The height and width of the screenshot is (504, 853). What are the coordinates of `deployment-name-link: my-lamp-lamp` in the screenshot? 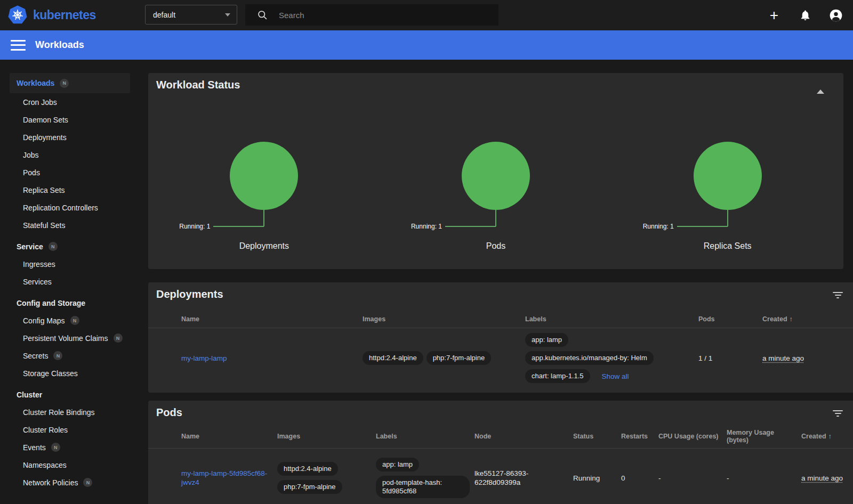 It's located at (204, 358).